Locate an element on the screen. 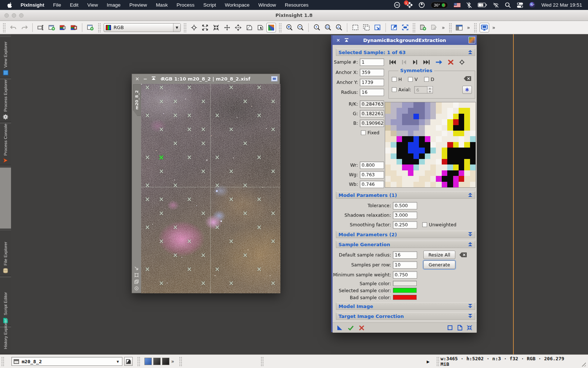  anchor-x-input: 359 is located at coordinates (372, 72).